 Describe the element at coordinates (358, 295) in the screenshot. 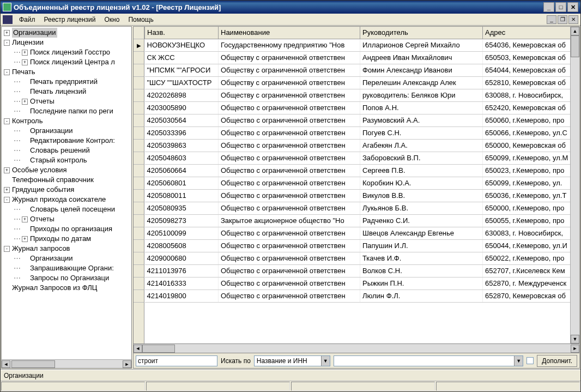

I see `table-row: 4214019800Общество с ограниченной ответс…` at that location.